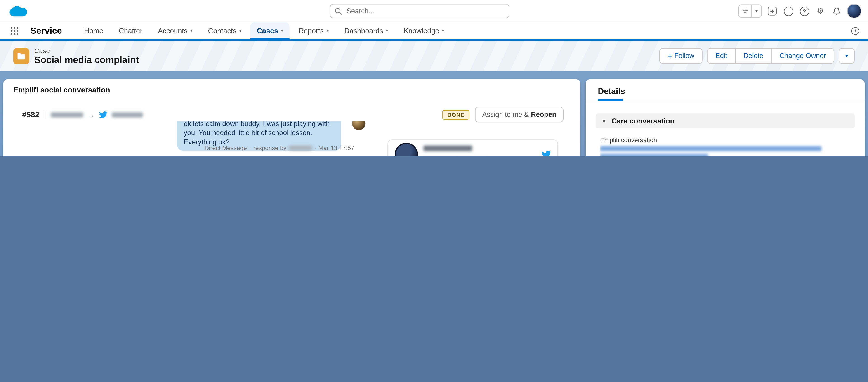 Image resolution: width=868 pixels, height=382 pixels. I want to click on customer-profile-avatar, so click(406, 150).